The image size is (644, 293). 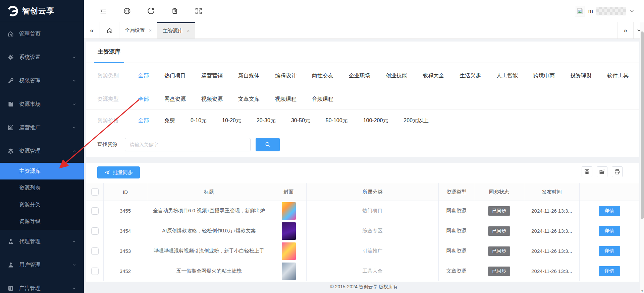 I want to click on panel-title-tab: 主资源库, so click(x=109, y=52).